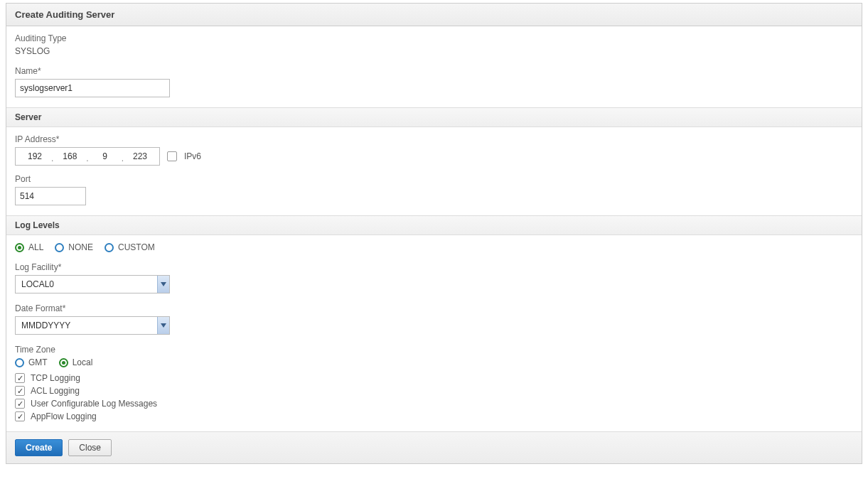 The width and height of the screenshot is (868, 501). Describe the element at coordinates (82, 362) in the screenshot. I see `radio-local-label: Local` at that location.